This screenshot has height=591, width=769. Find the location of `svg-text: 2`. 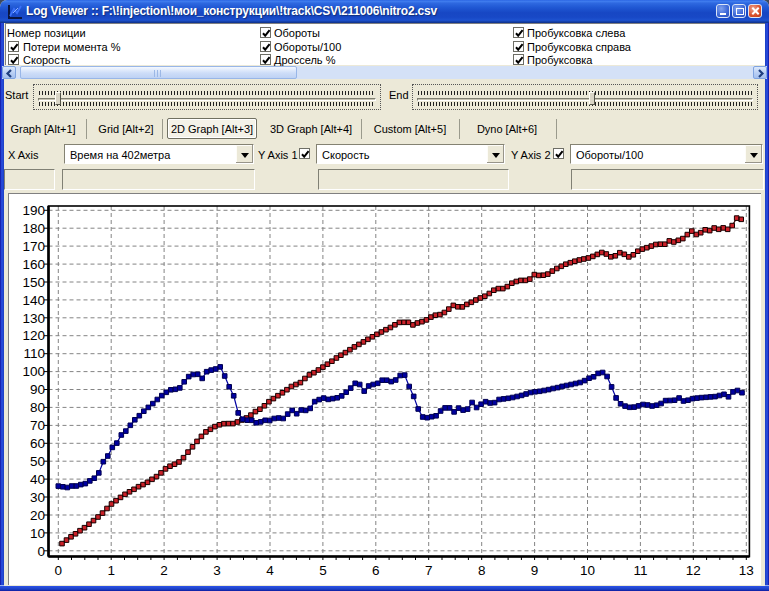

svg-text: 2 is located at coordinates (164, 570).